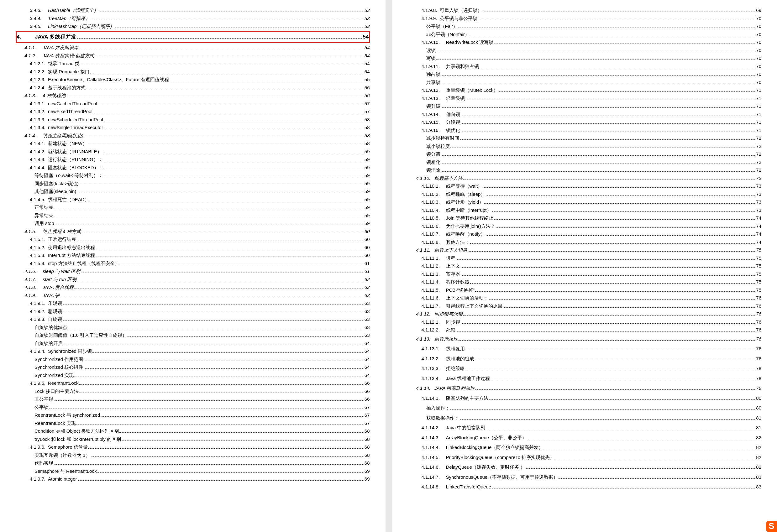  I want to click on toc-entry: 4.1.9.8.可重入锁（递归锁）69, so click(592, 10).